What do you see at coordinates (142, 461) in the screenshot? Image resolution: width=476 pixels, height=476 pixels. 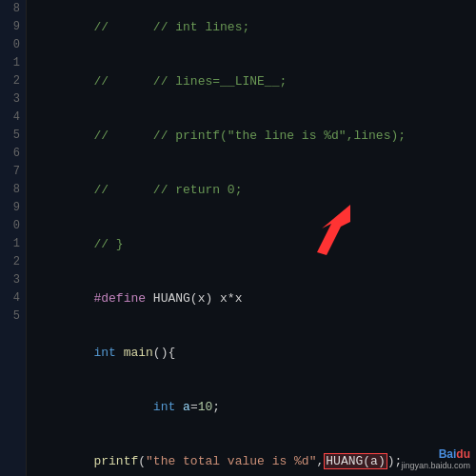 I see `lparen: (` at bounding box center [142, 461].